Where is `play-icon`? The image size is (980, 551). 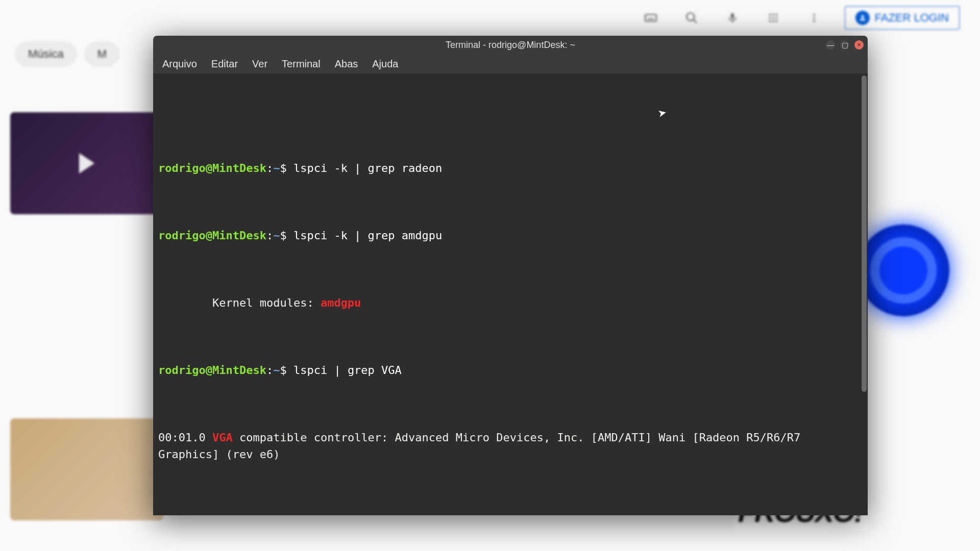
play-icon is located at coordinates (87, 163).